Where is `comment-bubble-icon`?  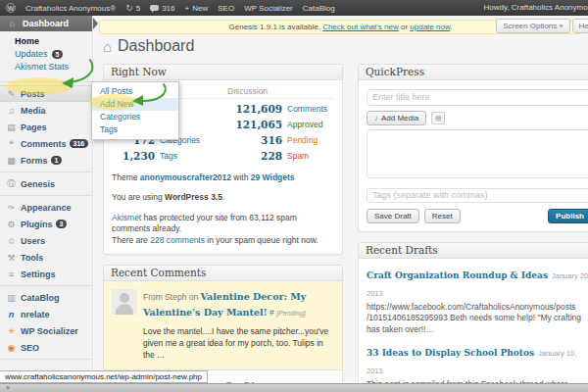 comment-bubble-icon is located at coordinates (155, 8).